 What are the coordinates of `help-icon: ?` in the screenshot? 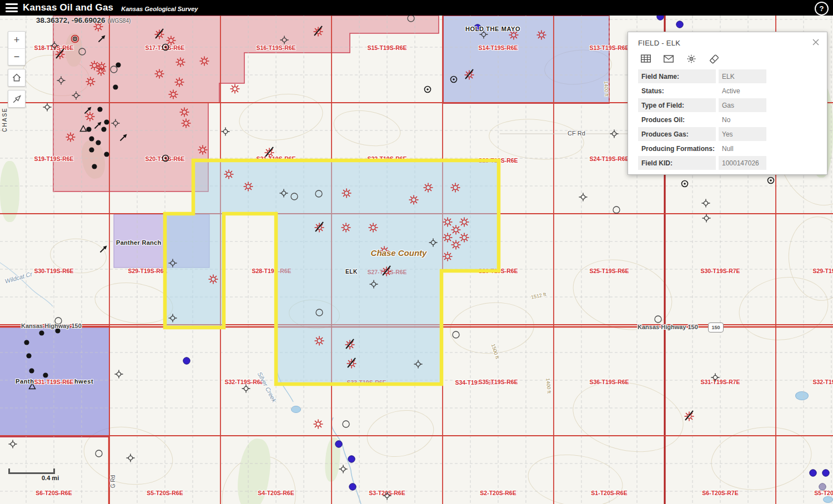 It's located at (822, 9).